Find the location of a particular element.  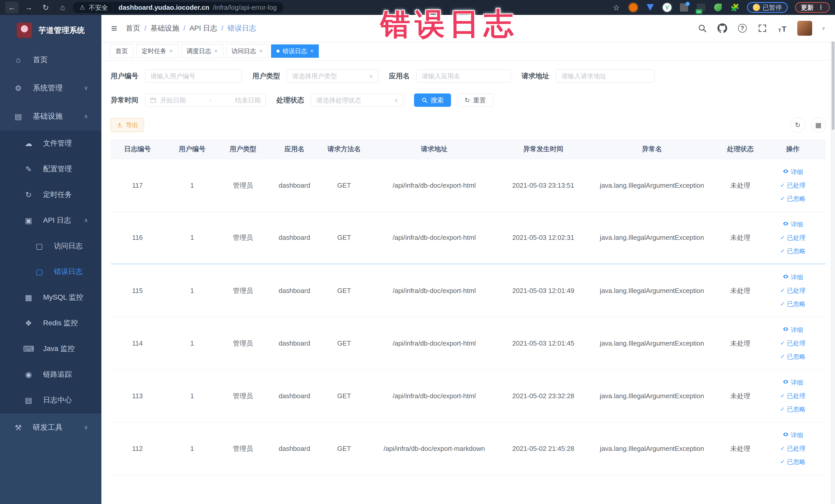

blue-drop-extension-icon is located at coordinates (650, 7).